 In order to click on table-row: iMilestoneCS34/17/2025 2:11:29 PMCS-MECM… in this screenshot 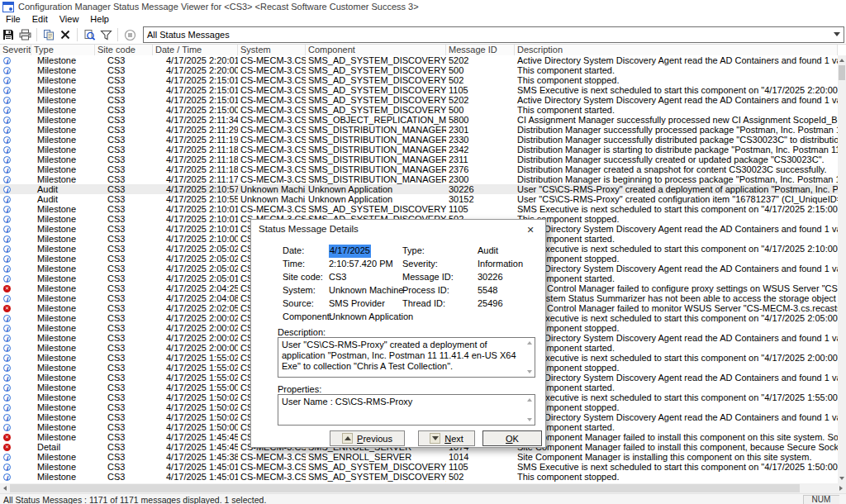, I will do `click(419, 130)`.